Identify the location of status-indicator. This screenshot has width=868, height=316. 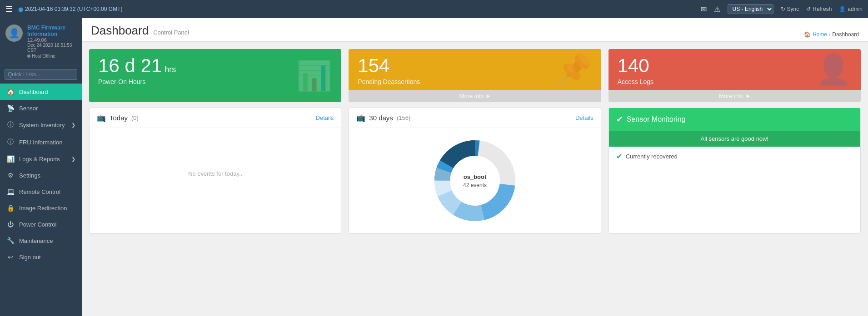
(29, 56).